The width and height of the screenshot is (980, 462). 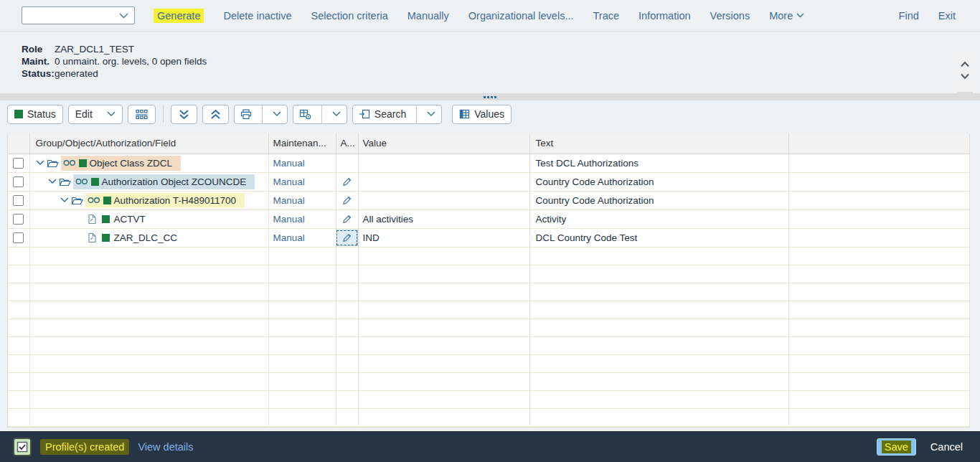 I want to click on status-message: Profile(s) created, so click(x=85, y=447).